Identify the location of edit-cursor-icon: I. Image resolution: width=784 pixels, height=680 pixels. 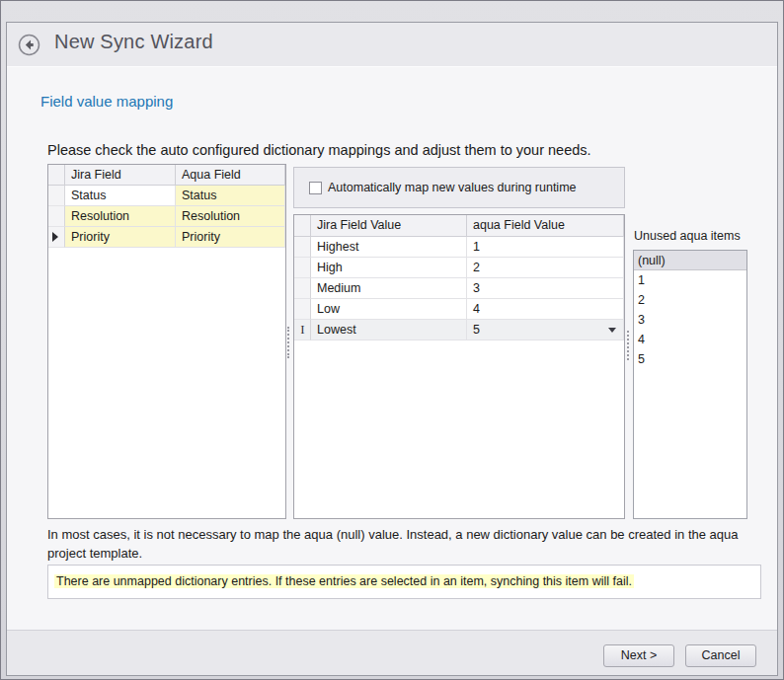
(302, 330).